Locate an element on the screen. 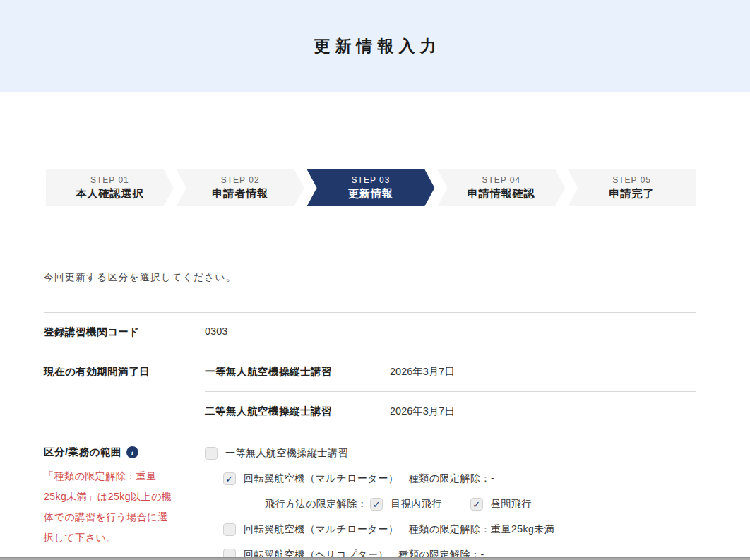  org-code-label: 登録講習機関コード is located at coordinates (124, 332).